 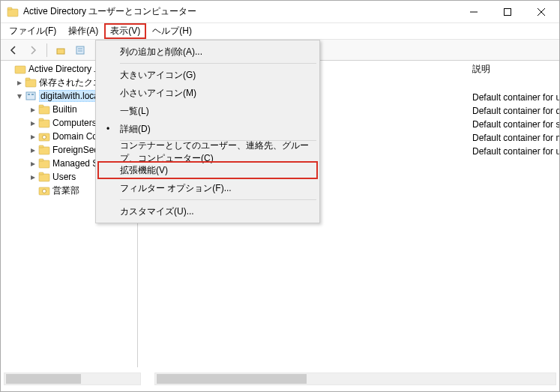 What do you see at coordinates (75, 136) in the screenshot?
I see `tree-label: Domain Co` at bounding box center [75, 136].